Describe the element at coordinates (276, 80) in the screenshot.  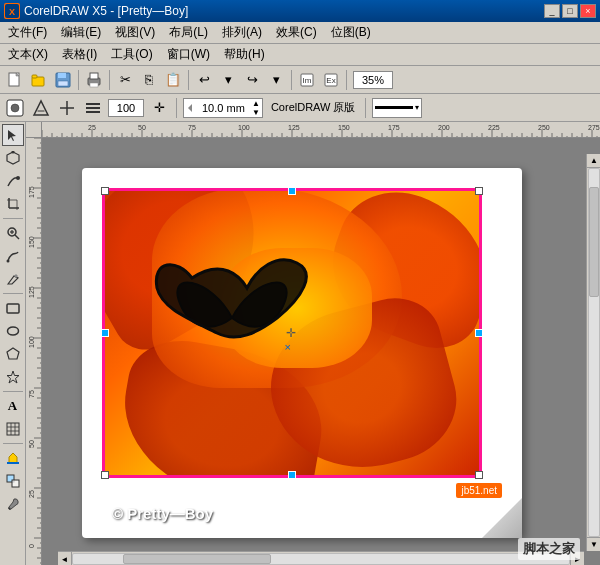
I see `redo-dropdown: ▾` at that location.